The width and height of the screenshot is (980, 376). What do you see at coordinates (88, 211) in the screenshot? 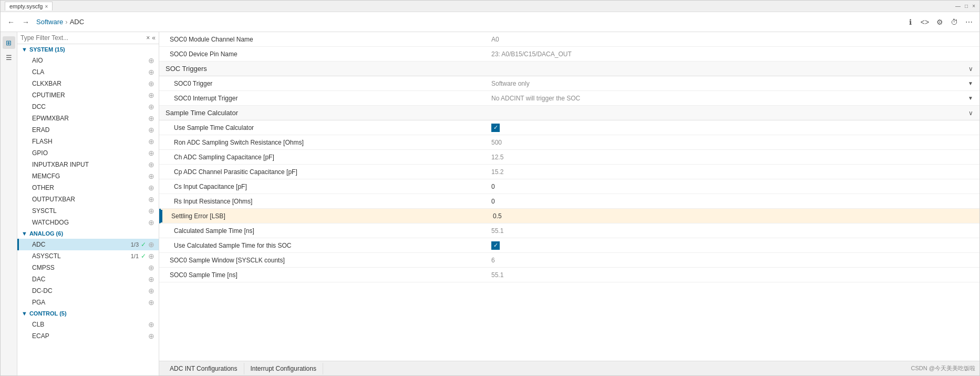
I see `sidebar-item: SYSCTL ⊕` at bounding box center [88, 211].